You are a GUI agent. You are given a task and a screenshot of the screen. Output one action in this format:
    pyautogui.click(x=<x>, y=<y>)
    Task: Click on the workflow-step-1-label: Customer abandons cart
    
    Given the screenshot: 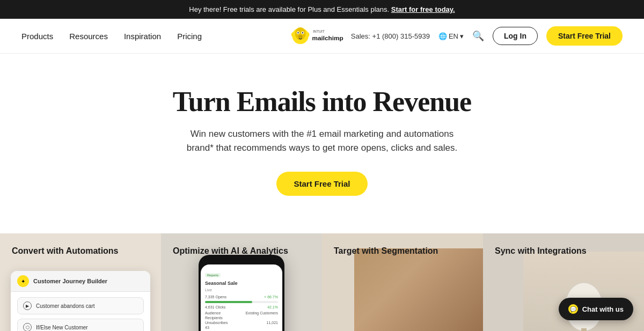 What is the action you would take?
    pyautogui.click(x=65, y=306)
    